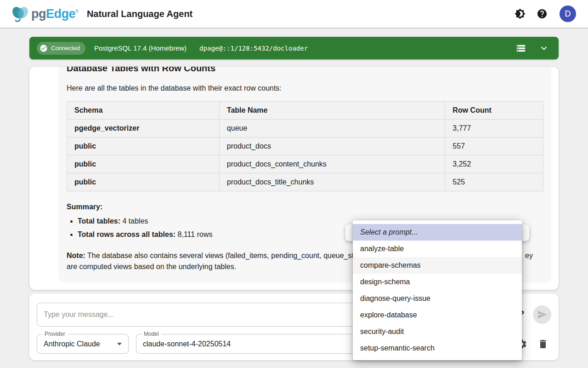 This screenshot has width=588, height=368. What do you see at coordinates (305, 88) in the screenshot?
I see `message-intro: Here are all the tables in the database …` at bounding box center [305, 88].